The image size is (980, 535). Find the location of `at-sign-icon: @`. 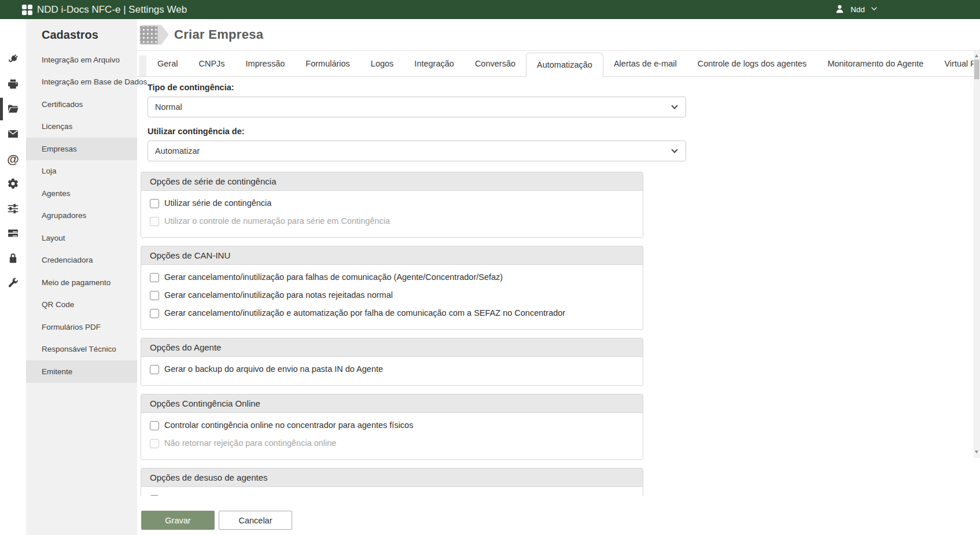

at-sign-icon: @ is located at coordinates (13, 158).